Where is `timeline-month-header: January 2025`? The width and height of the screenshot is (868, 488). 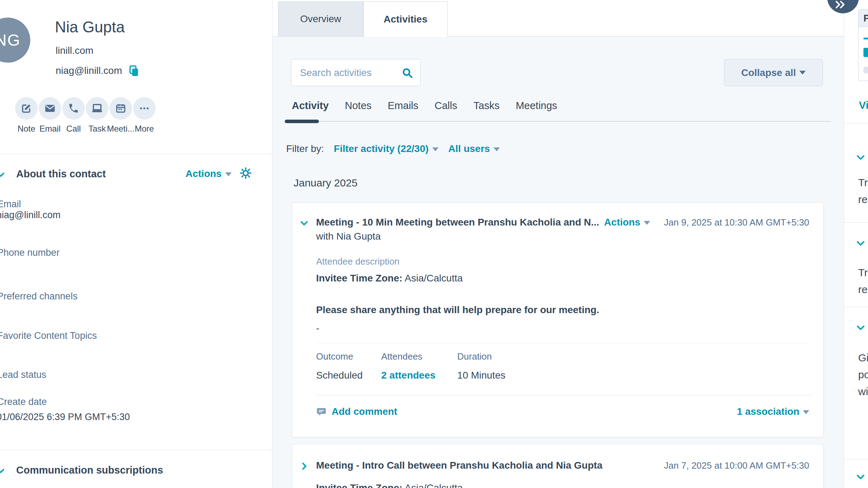 timeline-month-header: January 2025 is located at coordinates (326, 183).